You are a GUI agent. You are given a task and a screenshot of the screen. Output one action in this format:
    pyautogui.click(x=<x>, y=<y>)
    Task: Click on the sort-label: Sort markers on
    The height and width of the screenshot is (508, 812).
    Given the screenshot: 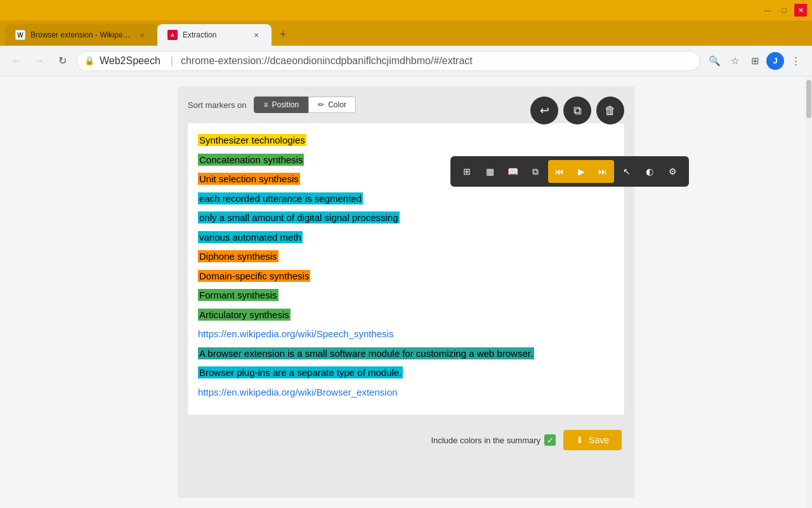 What is the action you would take?
    pyautogui.click(x=217, y=105)
    